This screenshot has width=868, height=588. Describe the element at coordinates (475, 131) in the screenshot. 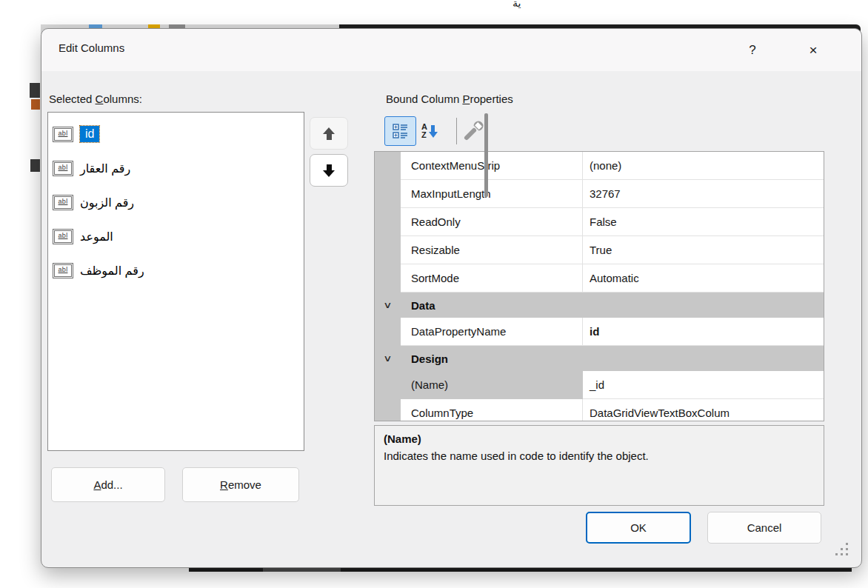

I see `property-pages-button` at that location.